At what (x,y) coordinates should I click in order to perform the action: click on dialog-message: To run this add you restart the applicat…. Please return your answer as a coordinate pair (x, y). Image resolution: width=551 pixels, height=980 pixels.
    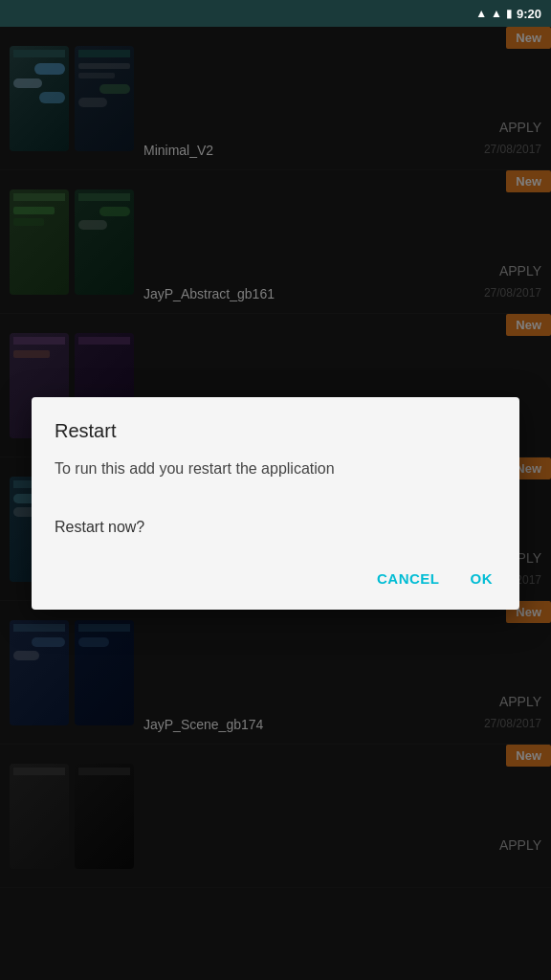
    Looking at the image, I should click on (276, 469).